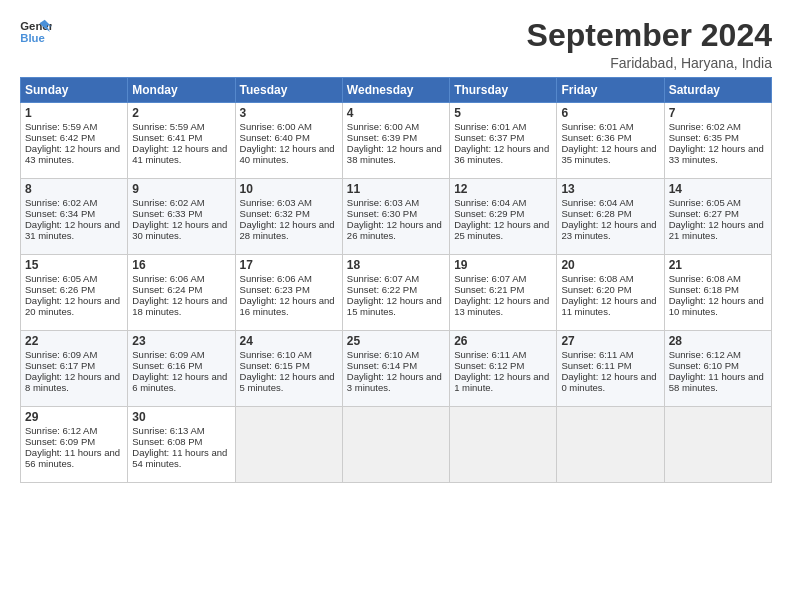  I want to click on table-row: 3 Sunrise: 6:00 AM Sunset: 6:40 PM Dayli…, so click(288, 141).